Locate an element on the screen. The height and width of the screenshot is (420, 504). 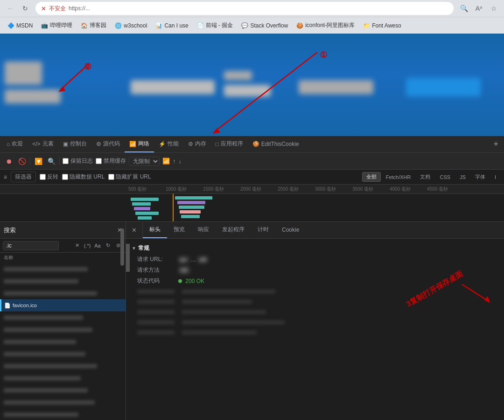
tab-memory: ⚙ 内存 is located at coordinates (197, 145).